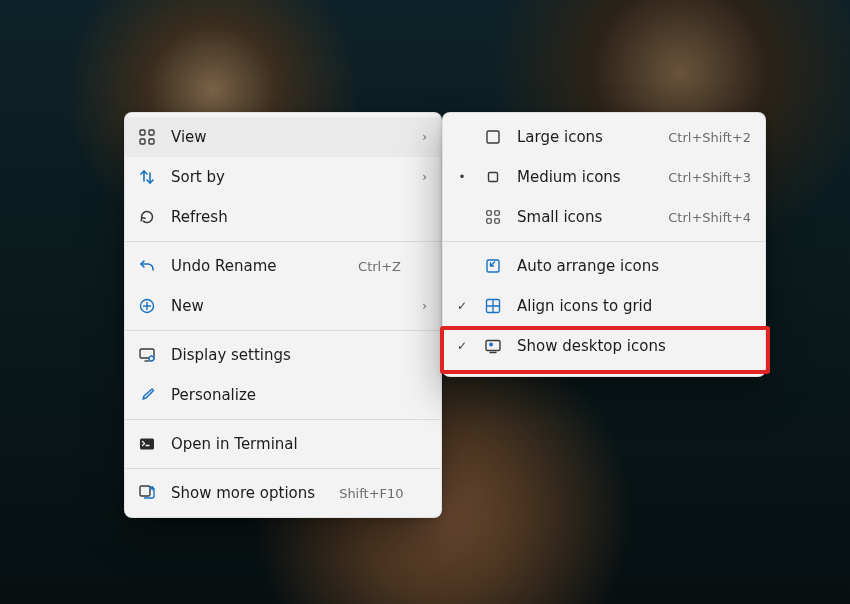 This screenshot has height=604, width=850. I want to click on menu-item-label: Personalize, so click(286, 395).